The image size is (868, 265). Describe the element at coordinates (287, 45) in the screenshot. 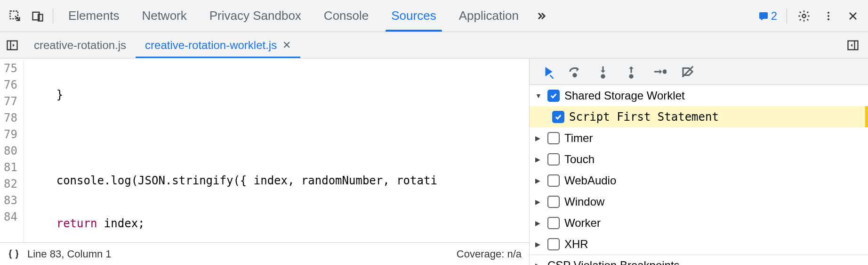

I see `close-tab-icon: ✕` at that location.